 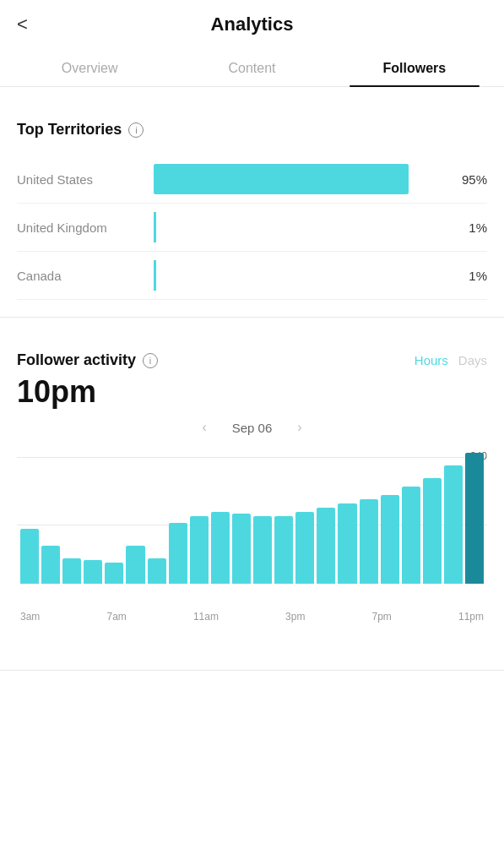 What do you see at coordinates (252, 275) in the screenshot?
I see `territory-row-canada: Canada 1%` at bounding box center [252, 275].